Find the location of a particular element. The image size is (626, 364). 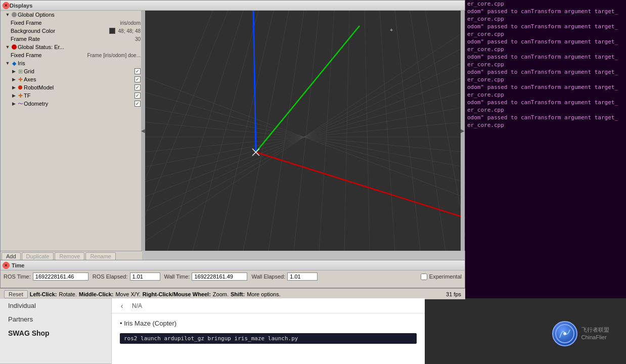

left-click-action: Rotate. is located at coordinates (68, 294).